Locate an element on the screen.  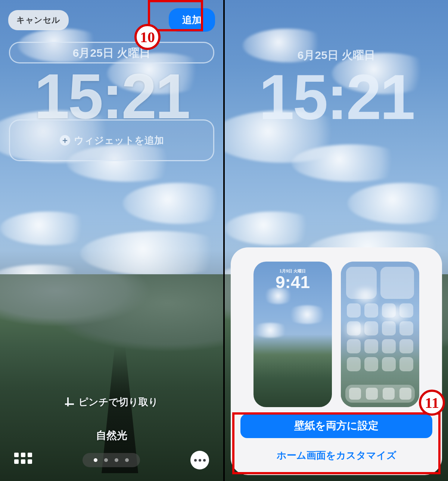
filter-page-indicator is located at coordinates (111, 460).